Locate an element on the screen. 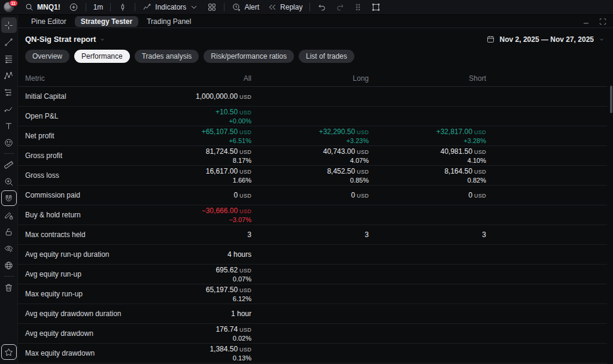 This screenshot has width=613, height=364. calendar-icon is located at coordinates (491, 40).